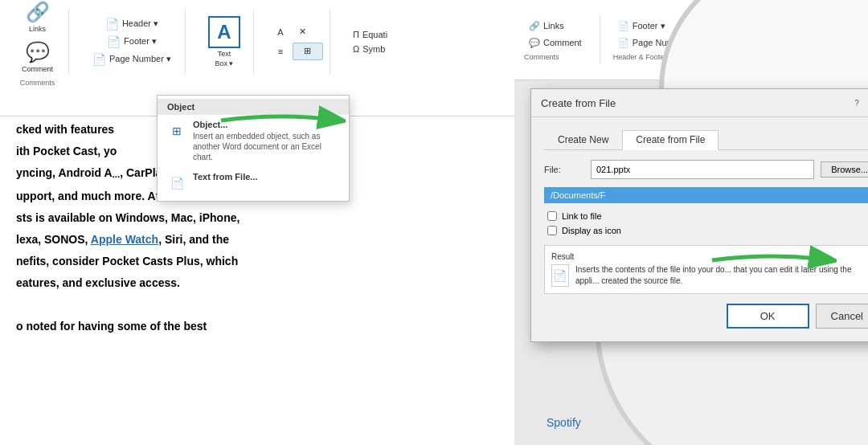 The width and height of the screenshot is (868, 445). I want to click on textbox-button: A Text Box ▾, so click(224, 42).